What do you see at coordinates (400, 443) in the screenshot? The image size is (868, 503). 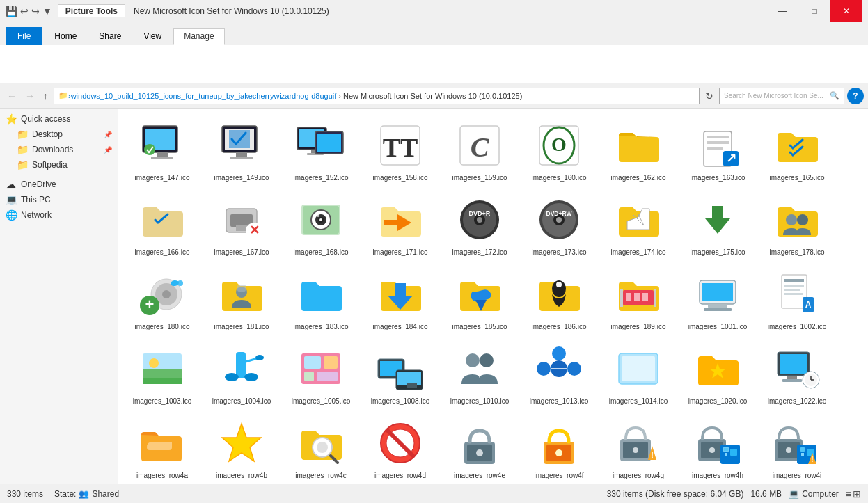 I see `file-icon-row4d` at bounding box center [400, 443].